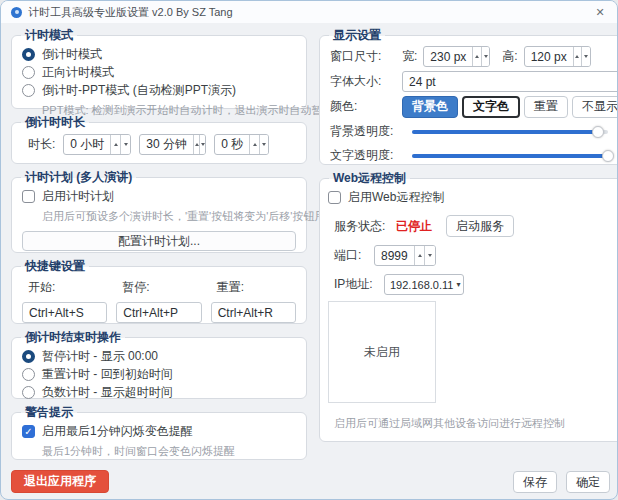 The image size is (618, 500). I want to click on bg-color-button: 背景色, so click(430, 107).